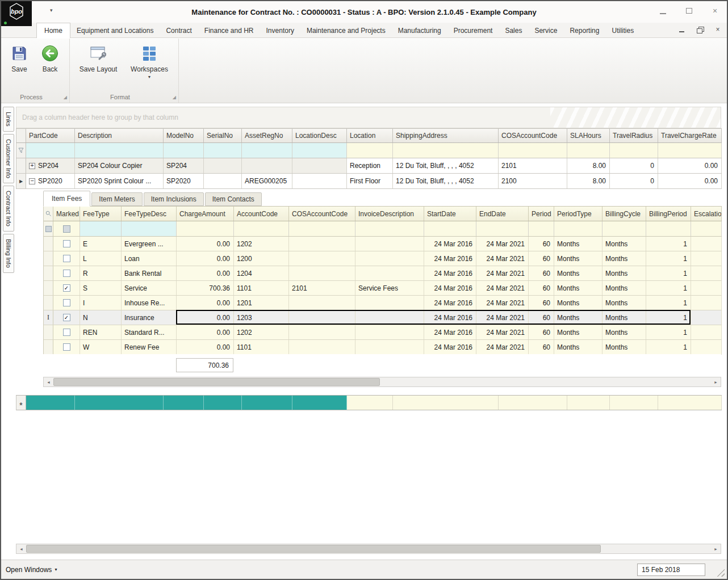 The height and width of the screenshot is (580, 728). What do you see at coordinates (446, 181) in the screenshot?
I see `cell-shippingaddress: 12 Du Toit, Bluff, , , , 4052` at bounding box center [446, 181].